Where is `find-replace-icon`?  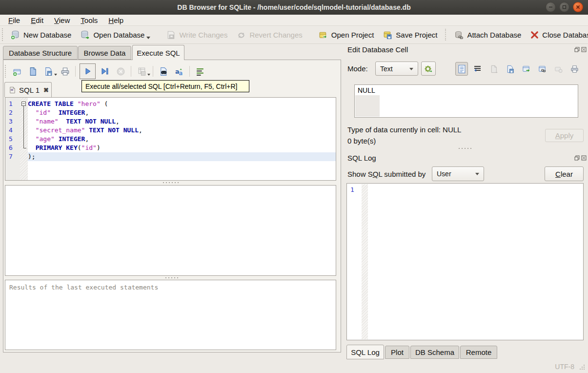 find-replace-icon is located at coordinates (164, 71).